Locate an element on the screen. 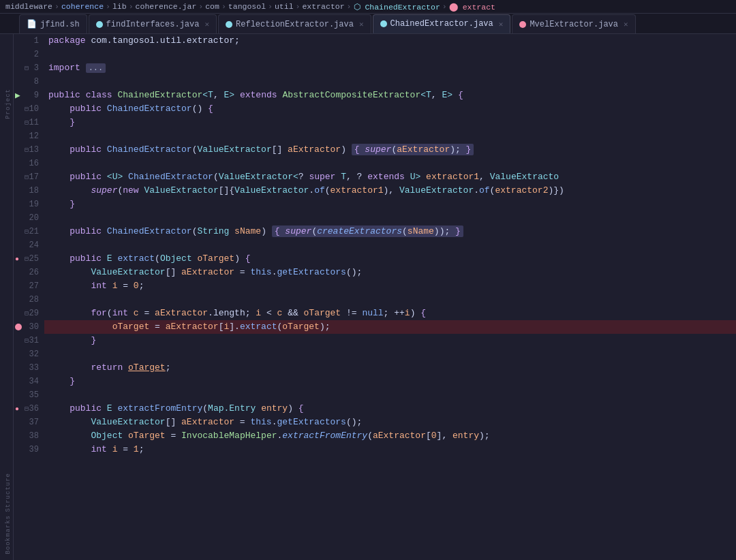 The height and width of the screenshot is (560, 736). code-line: 28 is located at coordinates (375, 300).